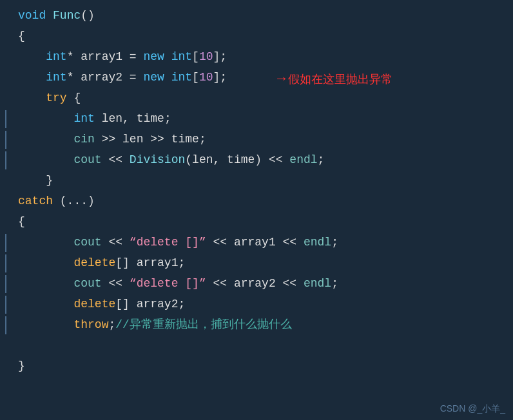  What do you see at coordinates (157, 304) in the screenshot?
I see `code-token: array2` at bounding box center [157, 304].